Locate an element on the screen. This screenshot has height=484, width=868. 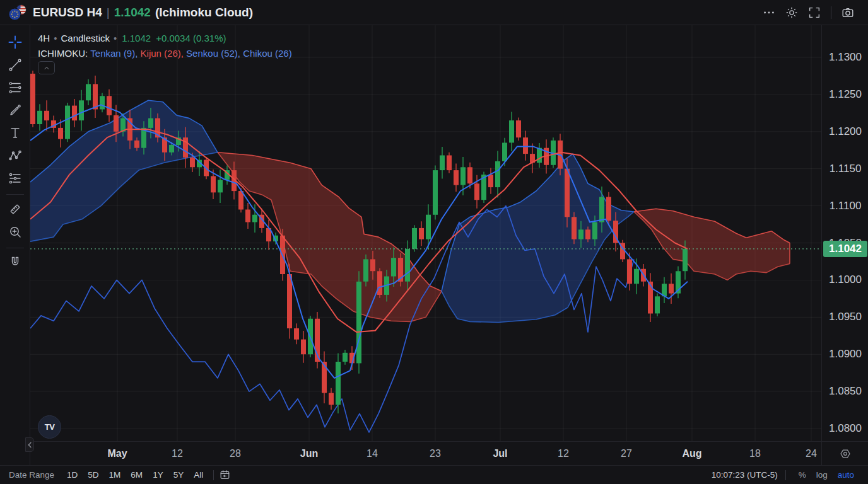
forecast-tool-icon is located at coordinates (15, 178).